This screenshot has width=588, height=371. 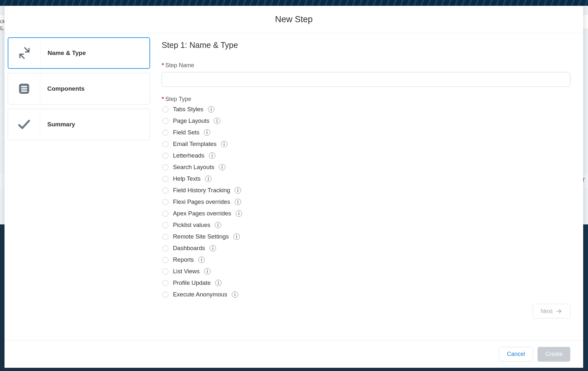 I want to click on check-icon, so click(x=24, y=124).